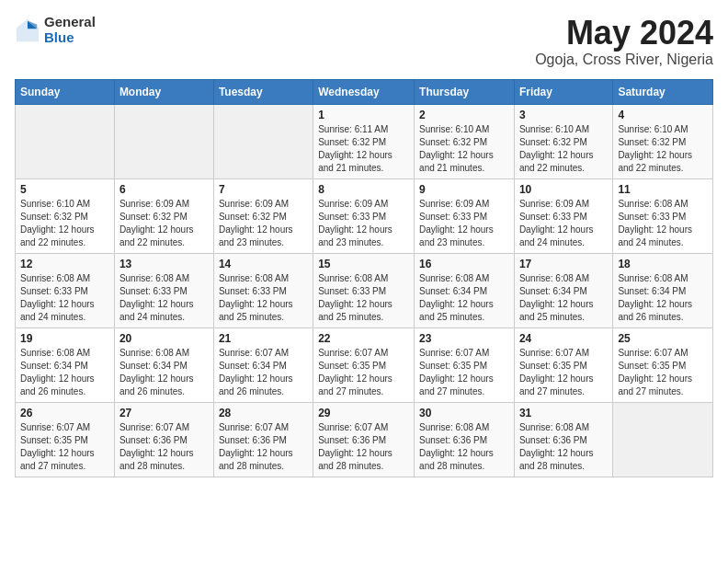 Image resolution: width=728 pixels, height=563 pixels. I want to click on weekday-header-friday: Friday, so click(563, 92).